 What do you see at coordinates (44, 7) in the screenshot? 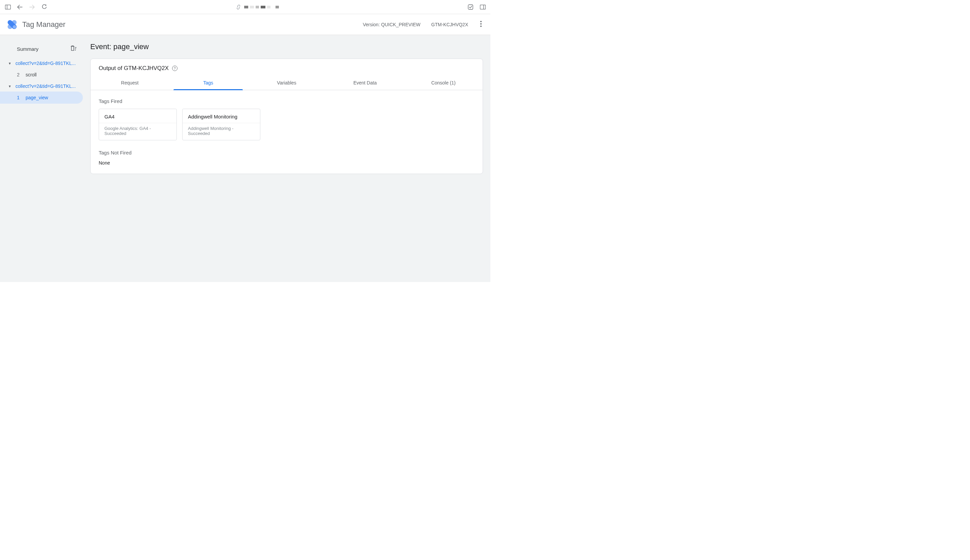
I see `reload-icon` at bounding box center [44, 7].